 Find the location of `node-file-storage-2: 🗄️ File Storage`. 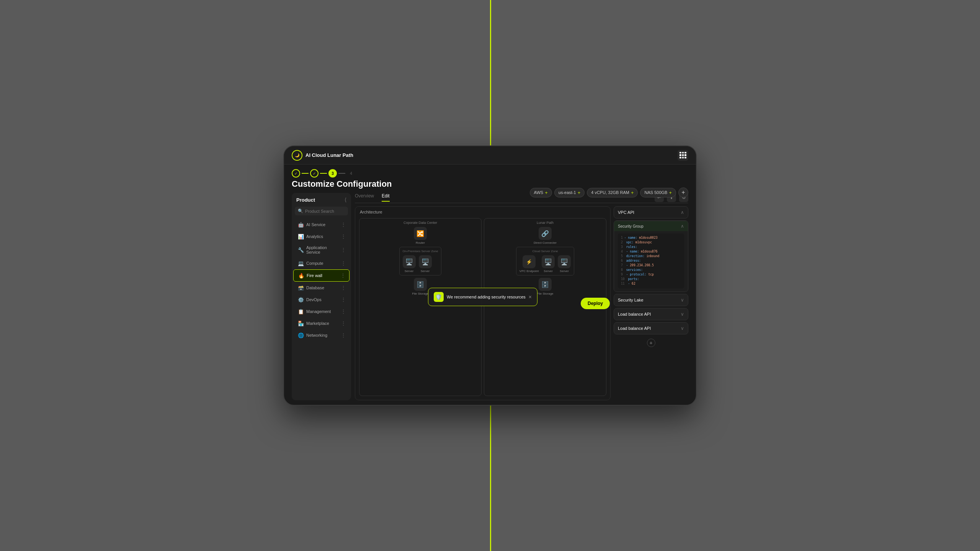

node-file-storage-2: 🗄️ File Storage is located at coordinates (545, 287).